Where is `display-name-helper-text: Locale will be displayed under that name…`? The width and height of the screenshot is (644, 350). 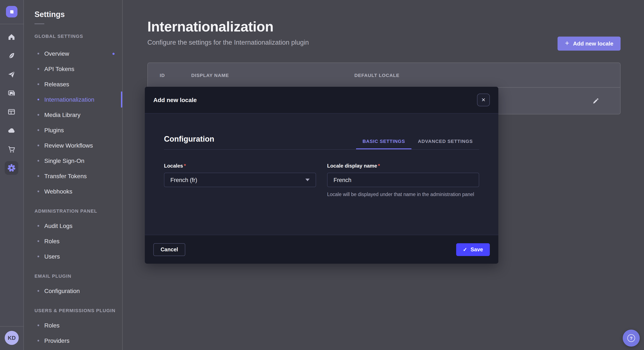
display-name-helper-text: Locale will be displayed under that name… is located at coordinates (403, 194).